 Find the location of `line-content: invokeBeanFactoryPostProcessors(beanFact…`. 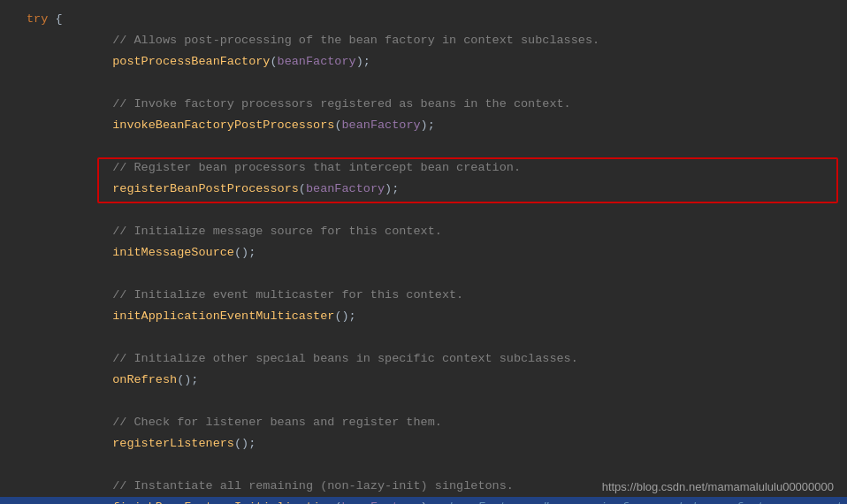

line-content: invokeBeanFactoryPostProcessors(beanFact… is located at coordinates (217, 126).